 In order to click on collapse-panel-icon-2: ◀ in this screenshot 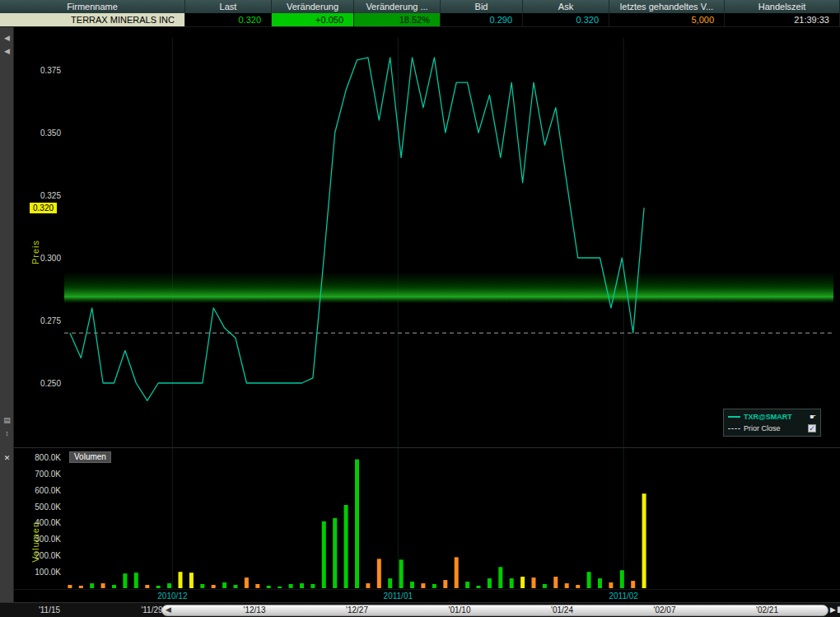, I will do `click(7, 51)`.